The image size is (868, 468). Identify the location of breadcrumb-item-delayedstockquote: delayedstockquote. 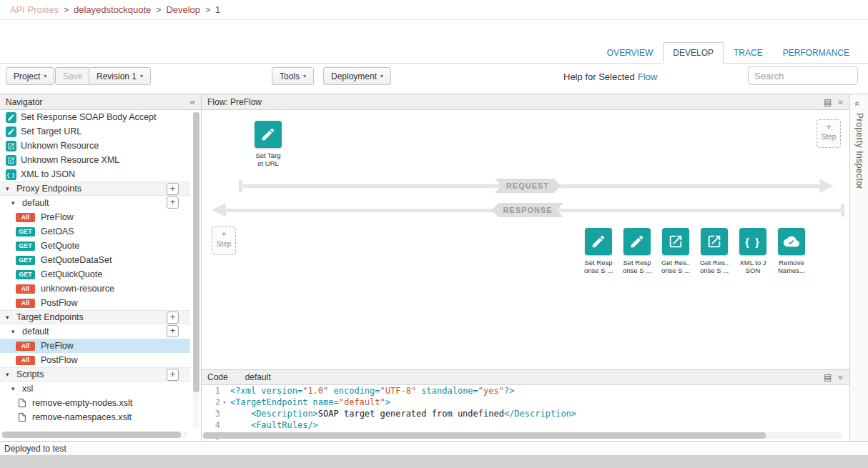
(112, 10).